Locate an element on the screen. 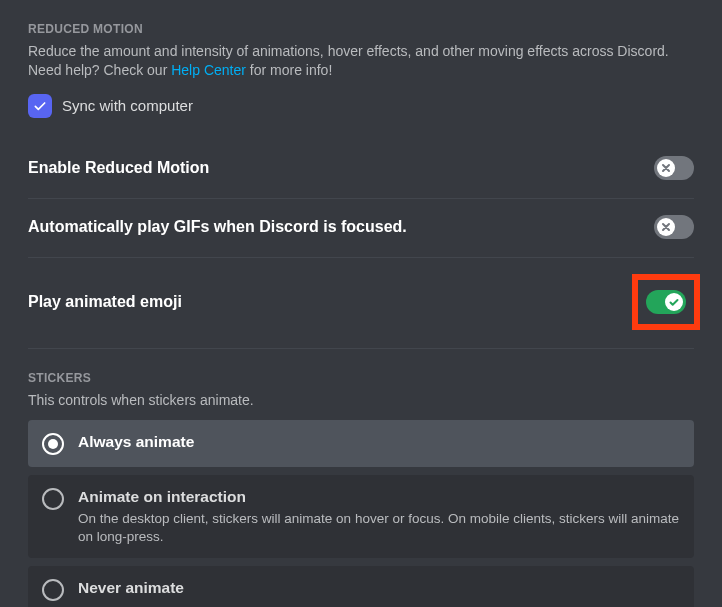 The height and width of the screenshot is (607, 722). highlight-box is located at coordinates (666, 302).